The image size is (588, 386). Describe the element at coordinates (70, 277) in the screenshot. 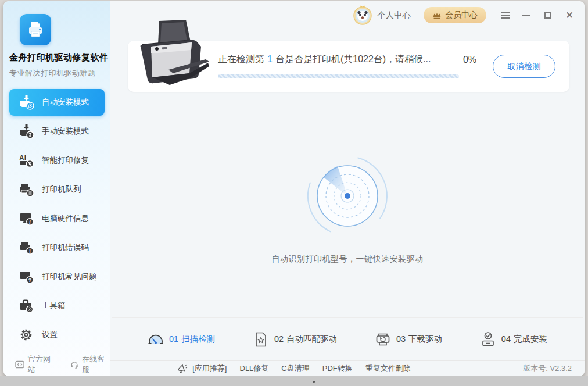

I see `sidebar-item-label: 打印机常见问题` at that location.